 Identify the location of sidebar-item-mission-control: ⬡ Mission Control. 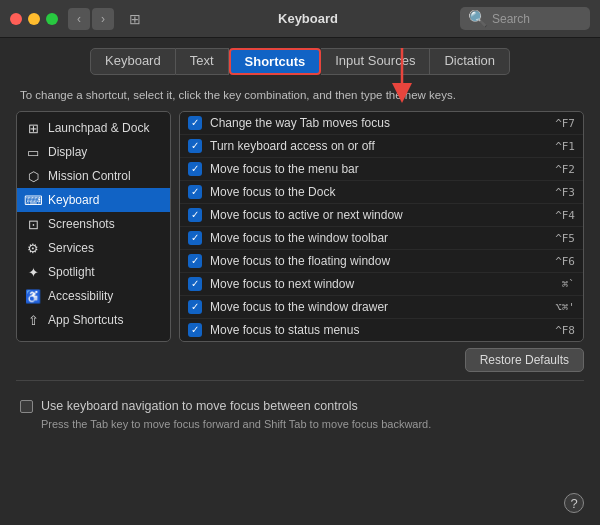
(94, 176).